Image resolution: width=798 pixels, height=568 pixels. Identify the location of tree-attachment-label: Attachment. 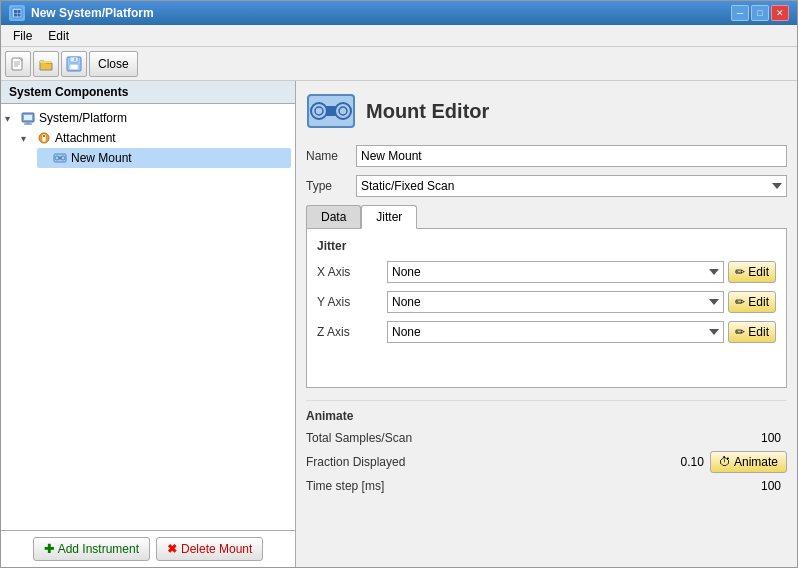
(86, 138).